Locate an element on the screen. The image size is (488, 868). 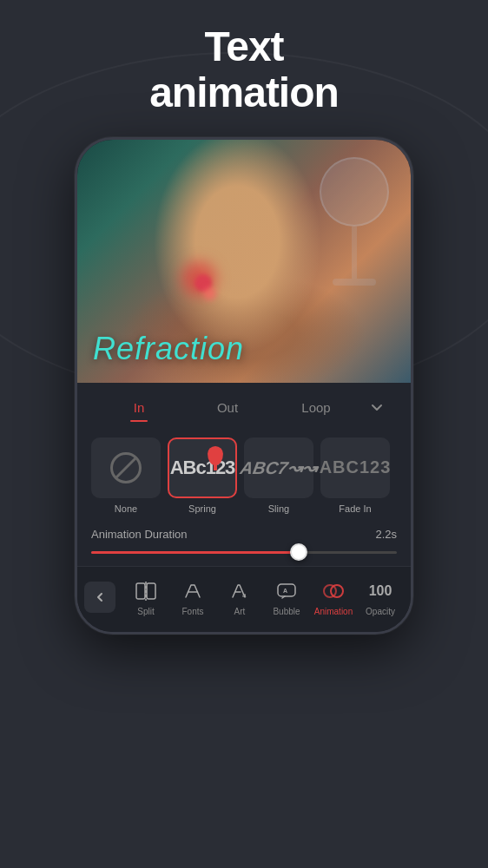
anim-card-fadein-label: Fade In is located at coordinates (354, 509).